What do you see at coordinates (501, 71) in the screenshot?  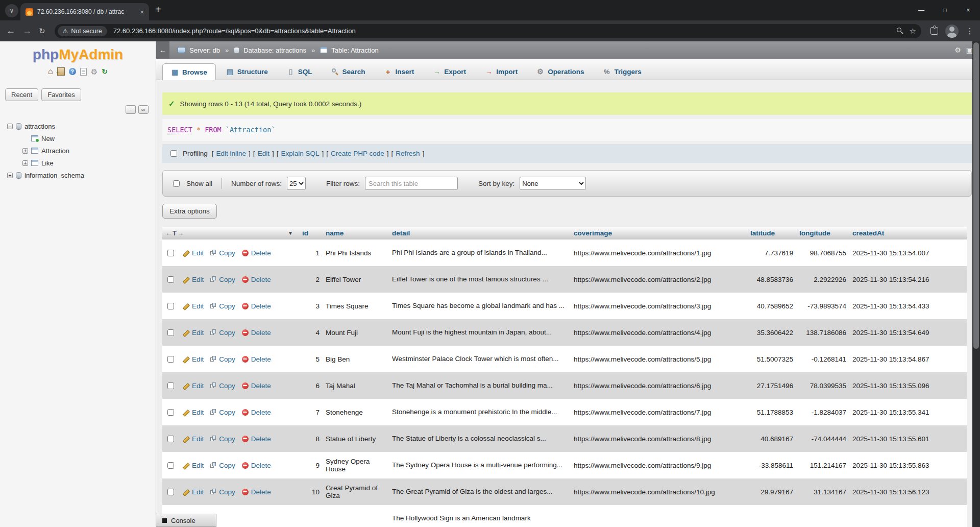 I see `tab-import: Import` at bounding box center [501, 71].